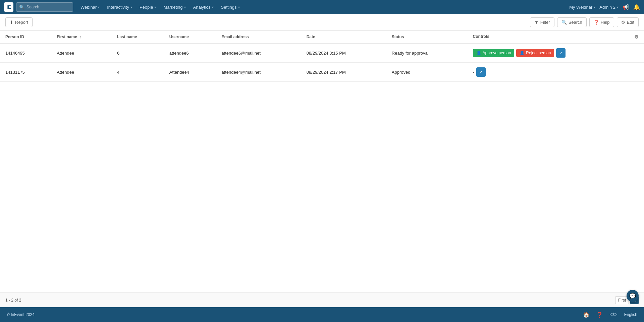 The width and height of the screenshot is (644, 322). I want to click on gear-icon: ⚙, so click(623, 22).